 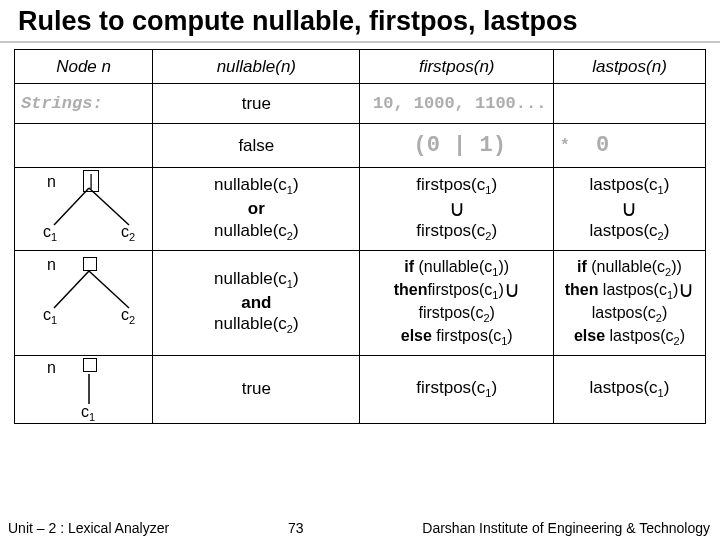 What do you see at coordinates (128, 316) in the screenshot?
I see `cat-c2: c2` at bounding box center [128, 316].